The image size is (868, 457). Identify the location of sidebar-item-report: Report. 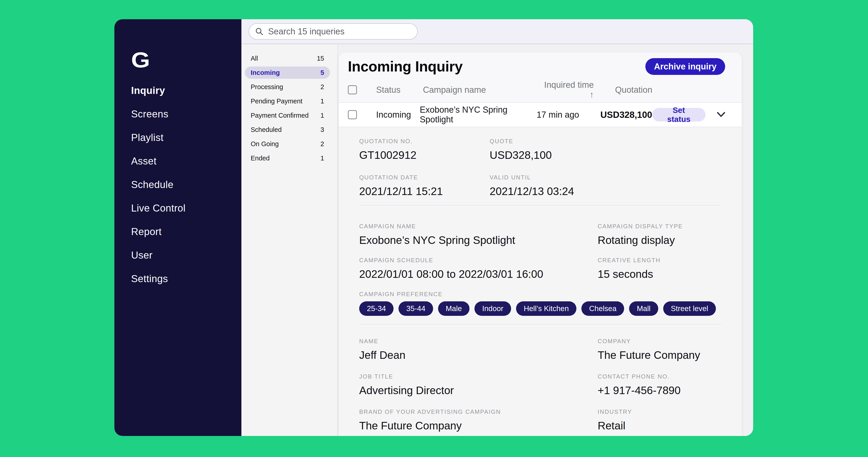
(186, 232).